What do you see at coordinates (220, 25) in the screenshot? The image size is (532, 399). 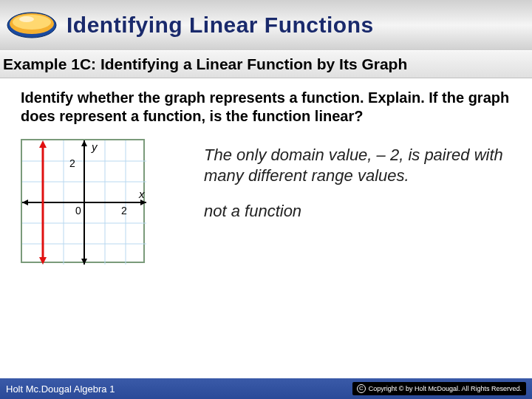 I see `page-title: Identifying Linear Functions` at bounding box center [220, 25].